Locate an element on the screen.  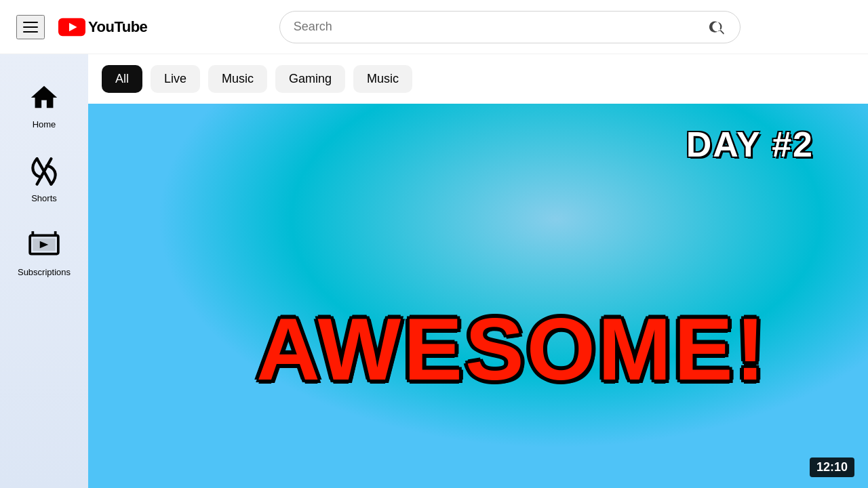
header: YouTube is located at coordinates (434, 27).